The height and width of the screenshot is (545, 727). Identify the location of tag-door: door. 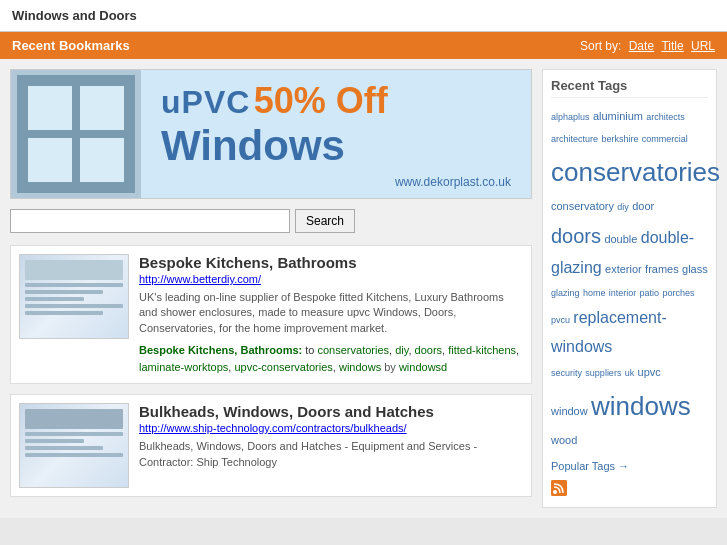
(643, 206).